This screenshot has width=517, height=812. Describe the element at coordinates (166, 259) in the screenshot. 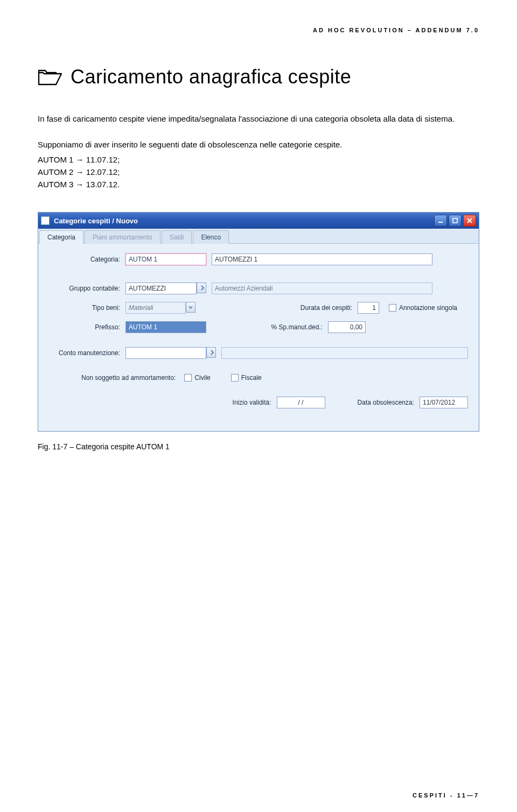

I see `categoria-code-input: AUTOM 1` at that location.